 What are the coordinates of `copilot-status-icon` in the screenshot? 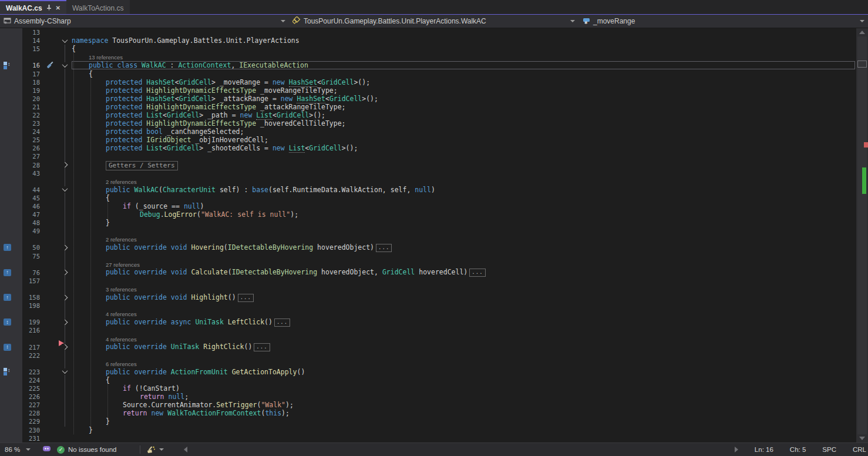 It's located at (47, 450).